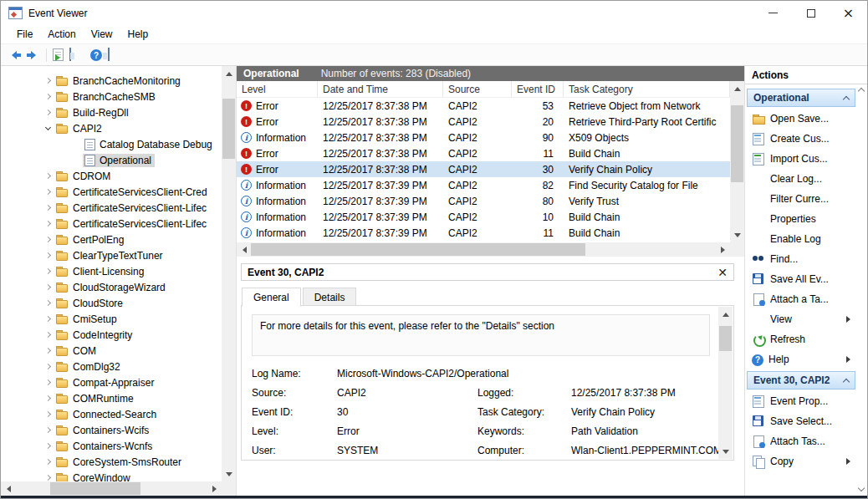  What do you see at coordinates (801, 159) in the screenshot?
I see `action-item: Import Cus...` at bounding box center [801, 159].